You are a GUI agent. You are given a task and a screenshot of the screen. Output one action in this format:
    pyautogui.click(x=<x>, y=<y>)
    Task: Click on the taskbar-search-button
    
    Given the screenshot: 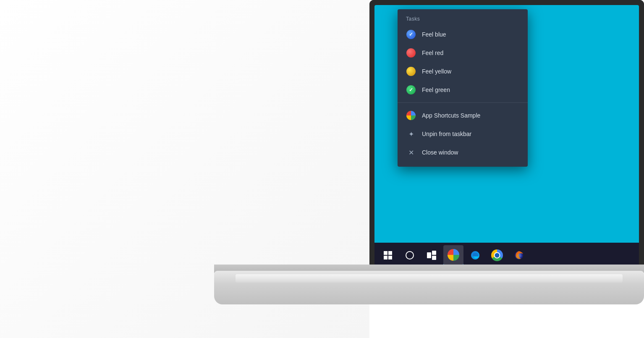 What is the action you would take?
    pyautogui.click(x=410, y=255)
    